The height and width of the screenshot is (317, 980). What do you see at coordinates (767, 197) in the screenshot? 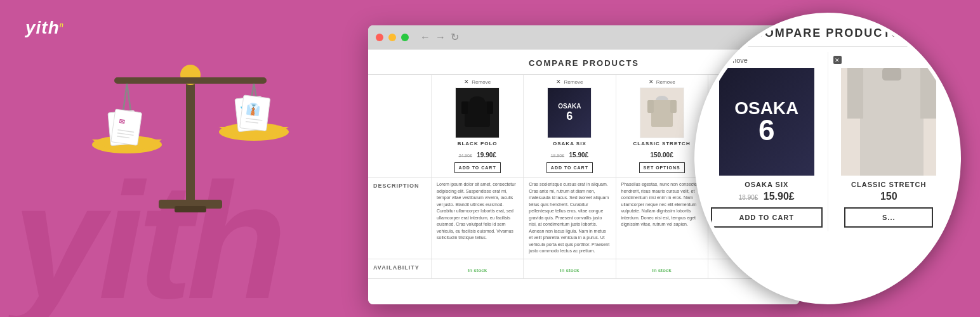
I see `magnify-osaka-price-wrap: 18.90£ 15.90£` at bounding box center [767, 197].